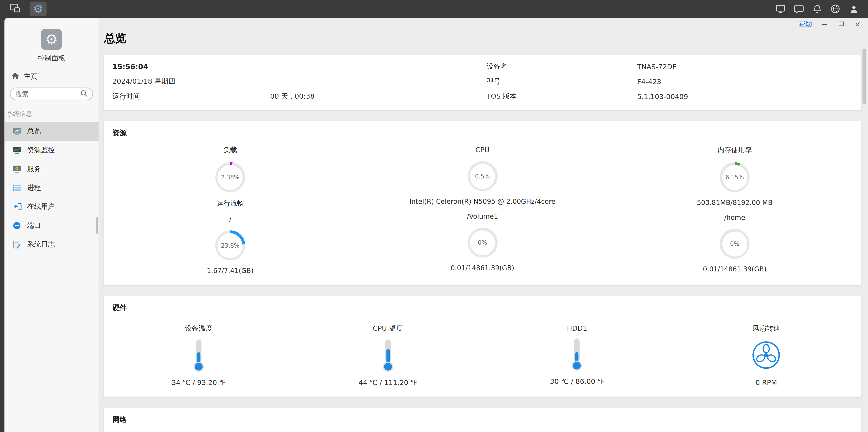  Describe the element at coordinates (483, 417) in the screenshot. I see `network-card-title: 网络` at that location.